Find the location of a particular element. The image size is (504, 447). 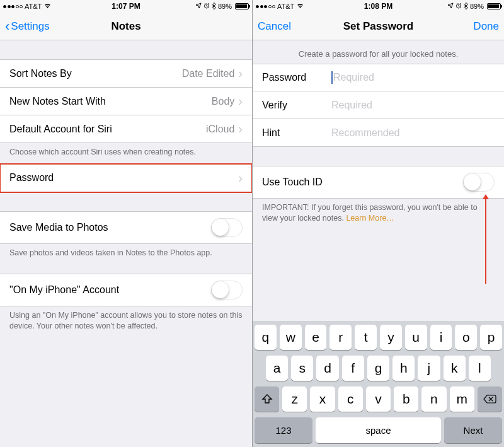

row-new-notes: New Notes Start With Body› is located at coordinates (126, 102).